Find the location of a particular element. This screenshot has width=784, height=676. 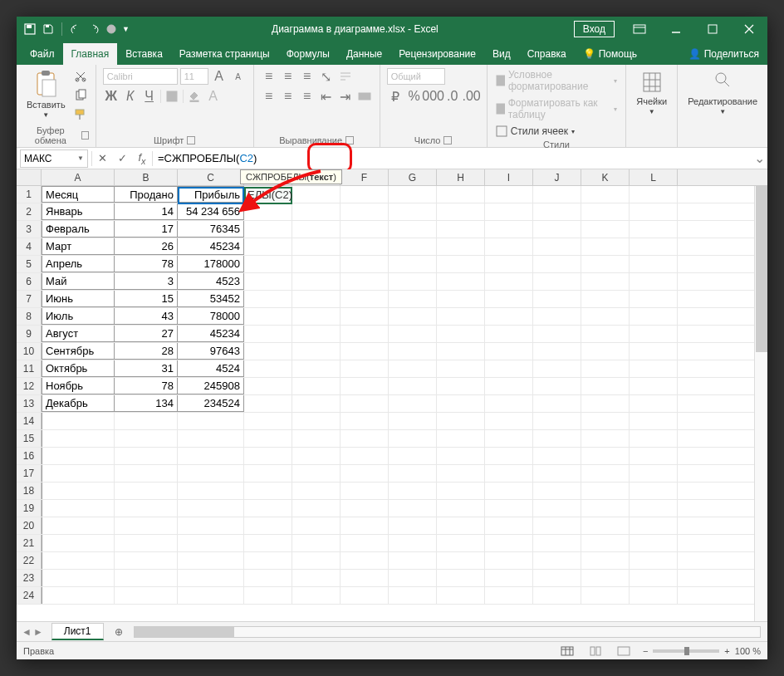

border-icon is located at coordinates (172, 96).